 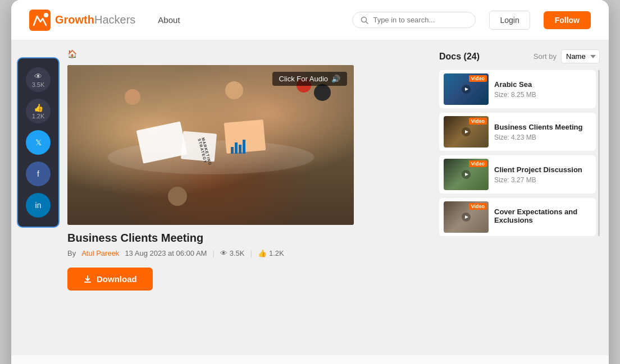 I want to click on sep-1: |, so click(x=213, y=254).